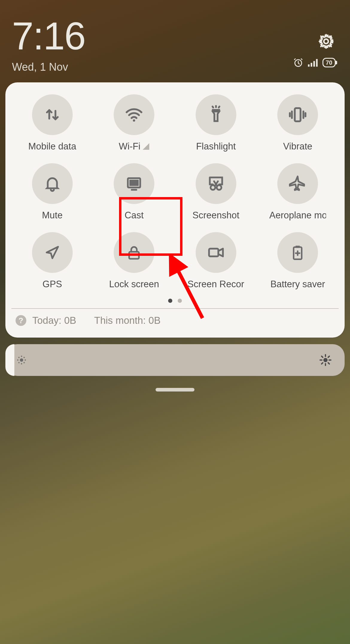 This screenshot has width=350, height=644. Describe the element at coordinates (146, 146) in the screenshot. I see `wifi-signal-icon` at that location.